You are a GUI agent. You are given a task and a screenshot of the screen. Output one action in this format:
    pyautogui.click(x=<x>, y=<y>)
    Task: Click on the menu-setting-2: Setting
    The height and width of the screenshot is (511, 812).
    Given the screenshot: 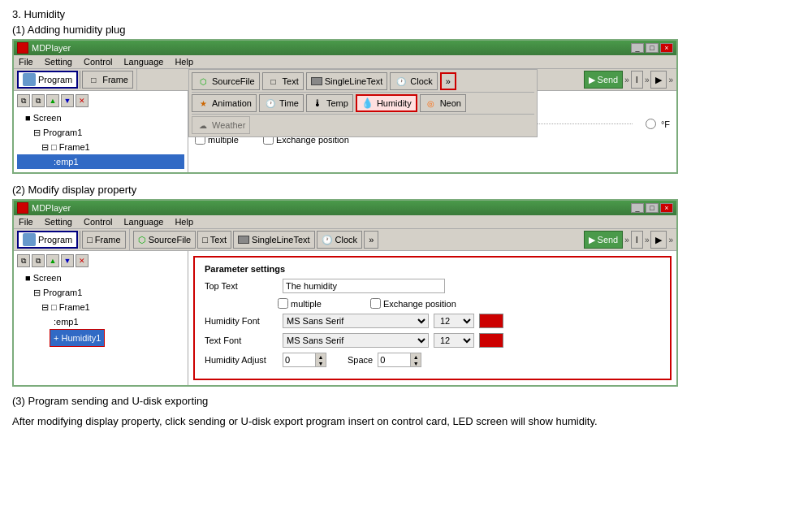 What is the action you would take?
    pyautogui.click(x=58, y=222)
    